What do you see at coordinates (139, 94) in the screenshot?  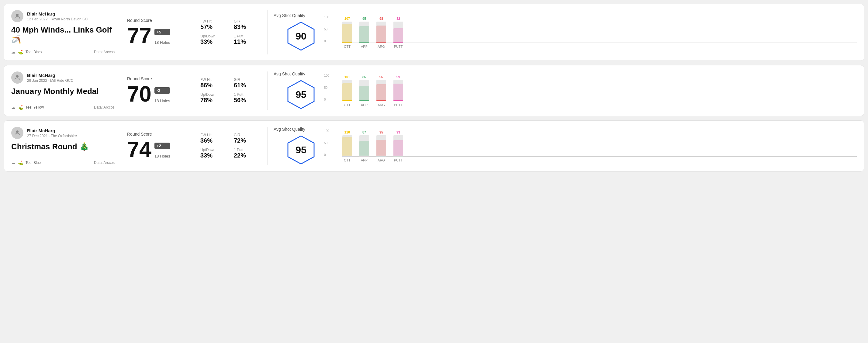 I see `score-number: 70` at bounding box center [139, 94].